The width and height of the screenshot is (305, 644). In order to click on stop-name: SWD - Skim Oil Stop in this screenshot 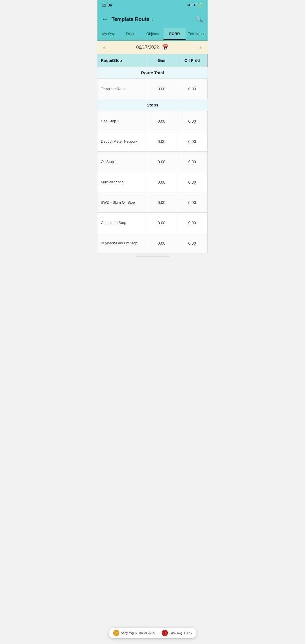, I will do `click(122, 202)`.